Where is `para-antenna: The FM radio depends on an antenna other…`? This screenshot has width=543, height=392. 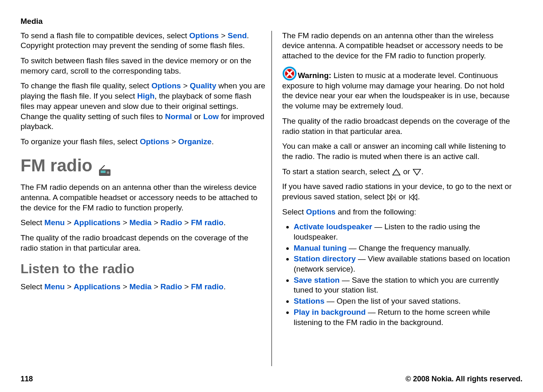 para-antenna: The FM radio depends on an antenna other… is located at coordinates (143, 198).